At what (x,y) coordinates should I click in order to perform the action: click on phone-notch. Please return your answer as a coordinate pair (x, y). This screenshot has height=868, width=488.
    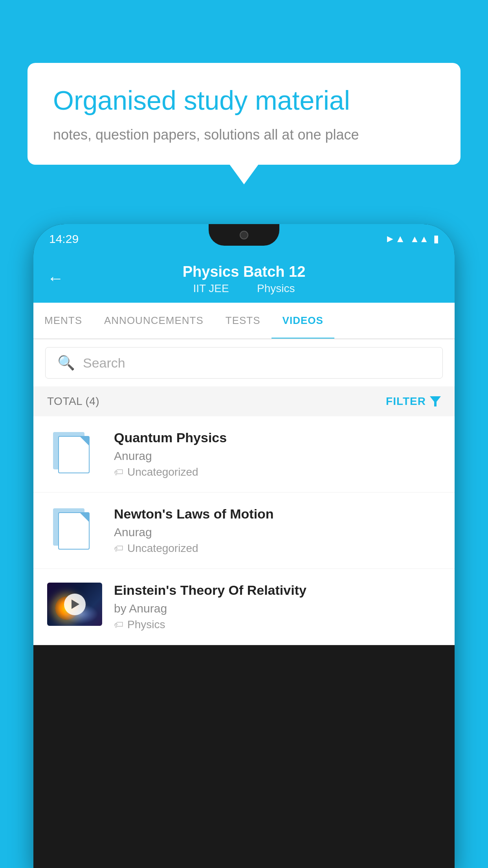
    Looking at the image, I should click on (244, 235).